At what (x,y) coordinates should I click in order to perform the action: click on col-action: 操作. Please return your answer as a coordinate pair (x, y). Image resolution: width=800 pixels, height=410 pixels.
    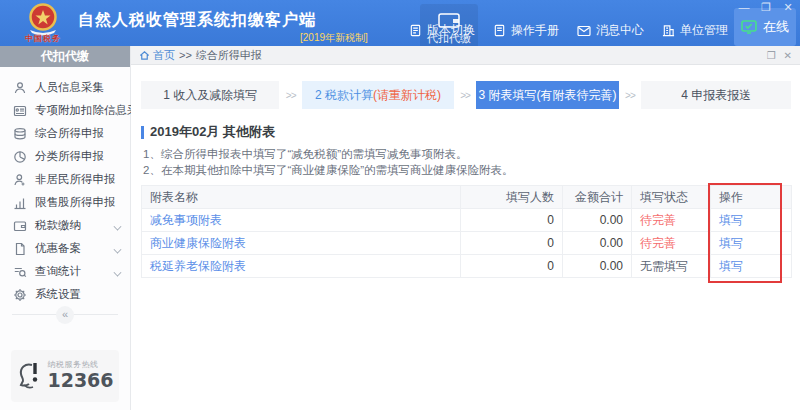
    Looking at the image, I should click on (752, 198).